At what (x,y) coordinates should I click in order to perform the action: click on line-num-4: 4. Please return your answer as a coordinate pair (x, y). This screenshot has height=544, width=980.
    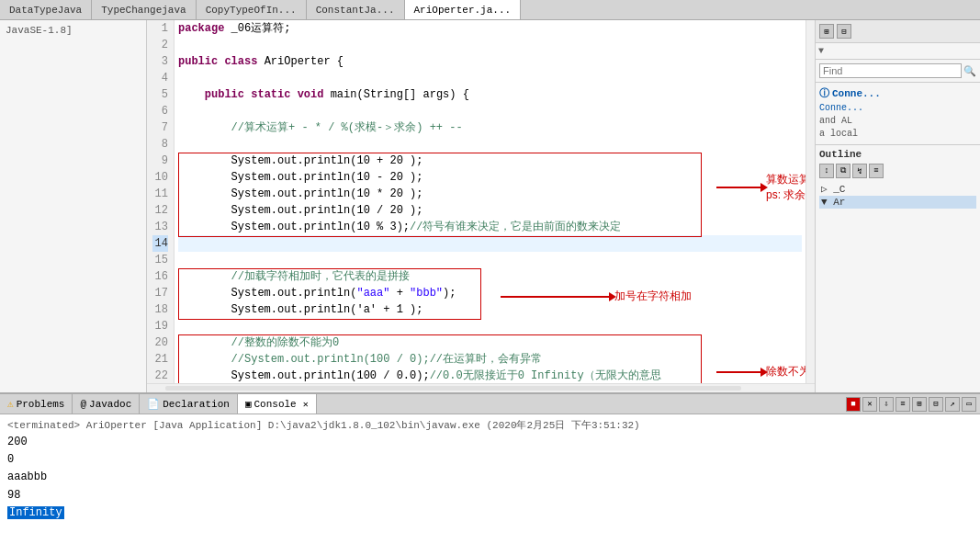
    Looking at the image, I should click on (160, 78).